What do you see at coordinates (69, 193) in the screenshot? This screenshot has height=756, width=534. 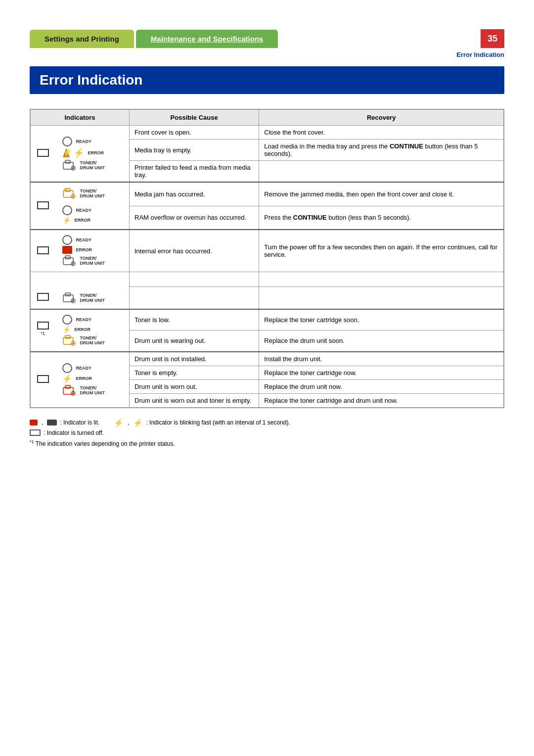 I see `toner-blink-icon-g2: • •` at bounding box center [69, 193].